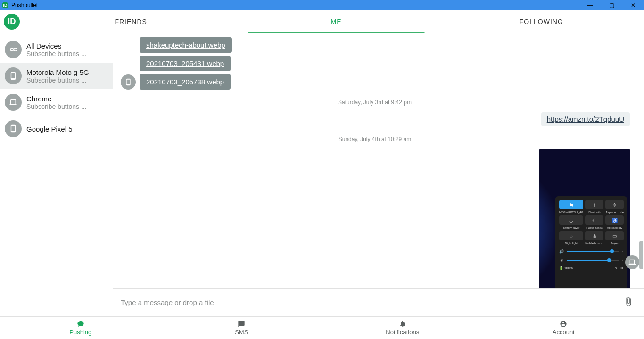  Describe the element at coordinates (241, 324) in the screenshot. I see `sms-icon` at that location.